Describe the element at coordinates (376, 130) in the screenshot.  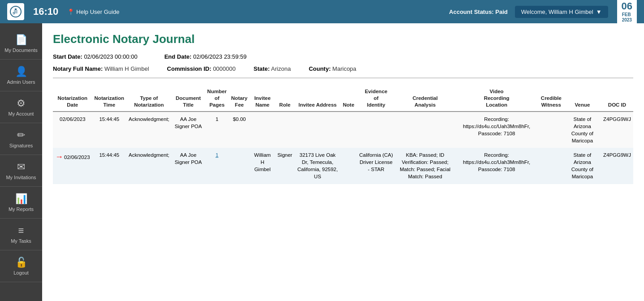
I see `cell-evidence-of-identity` at that location.